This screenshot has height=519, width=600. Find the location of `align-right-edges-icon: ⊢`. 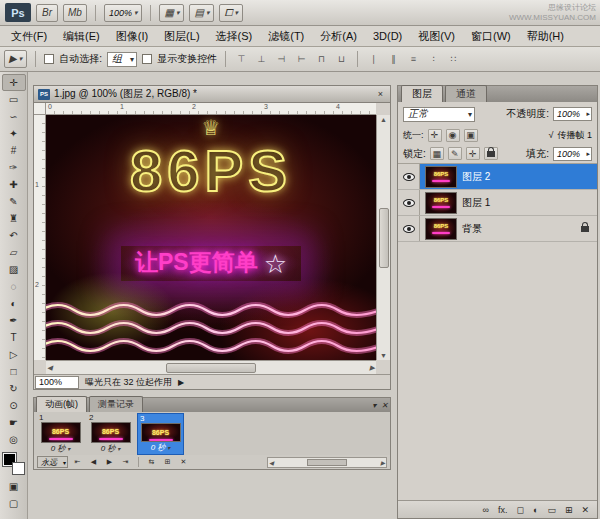

align-right-edges-icon: ⊢ is located at coordinates (302, 60).